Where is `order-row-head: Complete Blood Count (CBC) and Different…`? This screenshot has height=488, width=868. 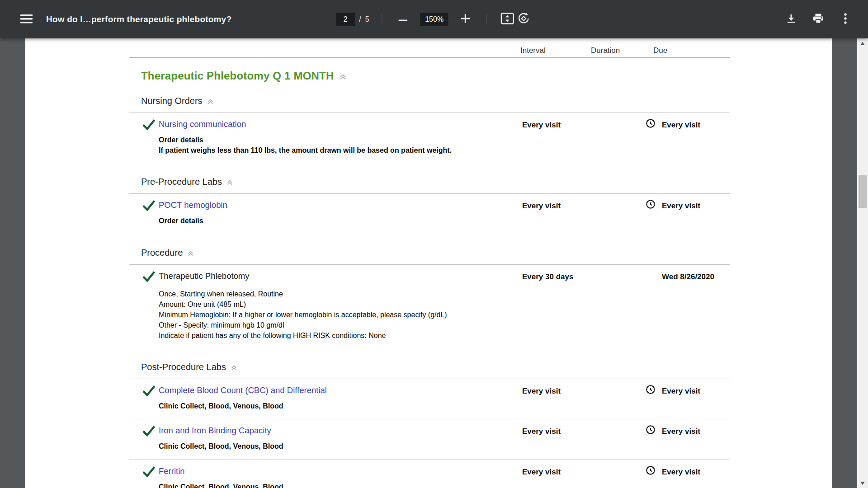 order-row-head: Complete Blood Count (CBC) and Different… is located at coordinates (429, 390).